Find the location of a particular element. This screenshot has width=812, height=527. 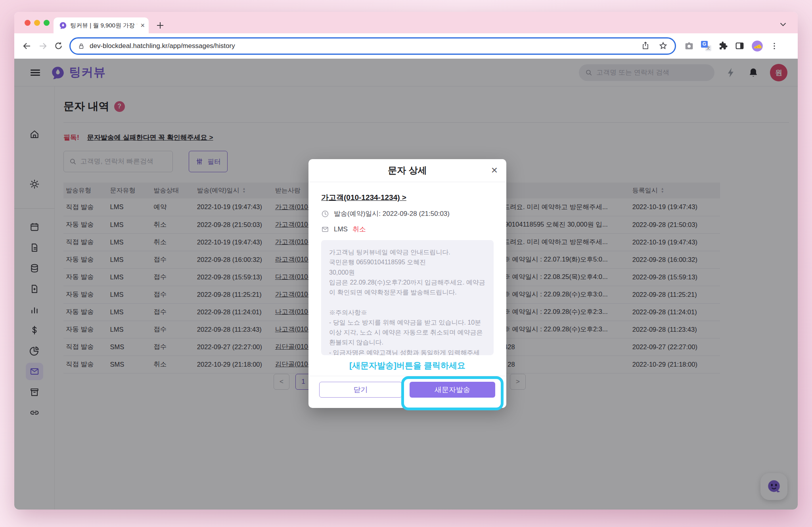

modal-msg-type: LMS is located at coordinates (341, 229).